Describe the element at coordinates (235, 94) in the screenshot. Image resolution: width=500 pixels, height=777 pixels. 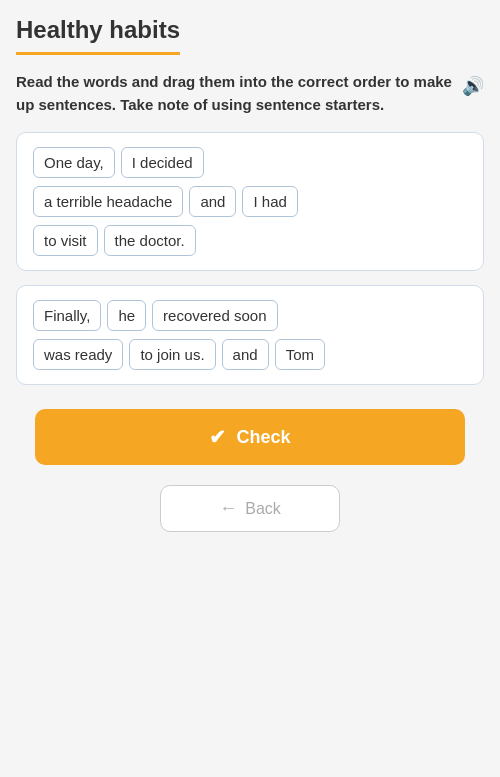
I see `instructions-text: Read the words and drag them into the co…` at that location.